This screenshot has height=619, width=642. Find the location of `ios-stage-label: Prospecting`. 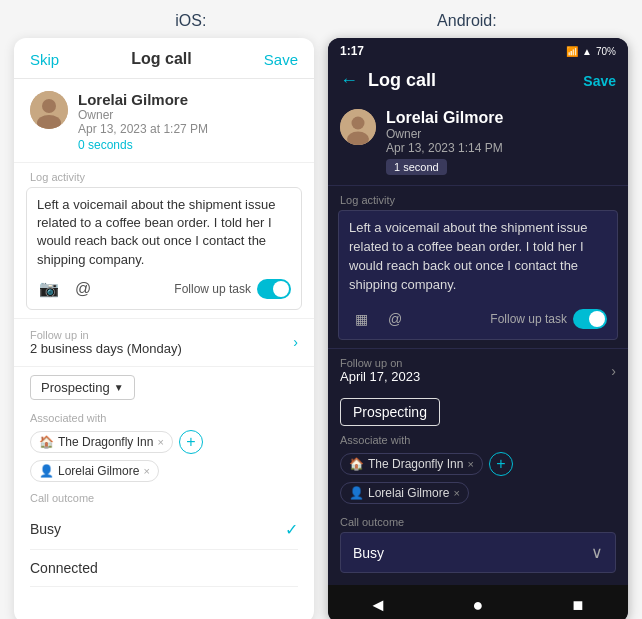

ios-stage-label: Prospecting is located at coordinates (76, 388).